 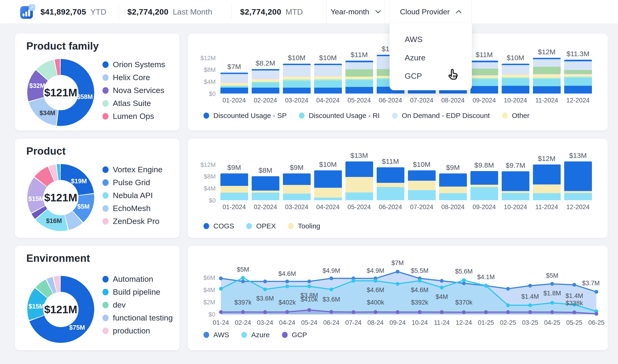 I want to click on product-family-donut-chart: $121M$58M$34M$32M, so click(x=61, y=92).